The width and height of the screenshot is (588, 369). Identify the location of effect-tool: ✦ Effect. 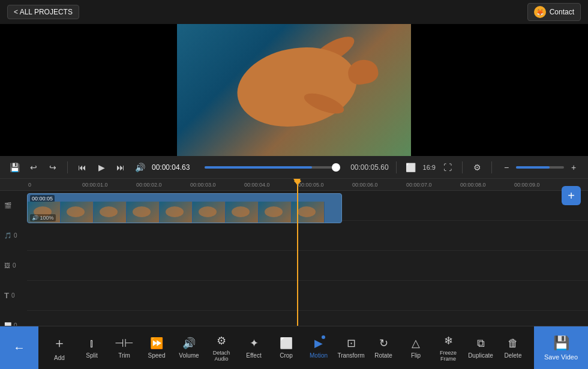
(254, 348).